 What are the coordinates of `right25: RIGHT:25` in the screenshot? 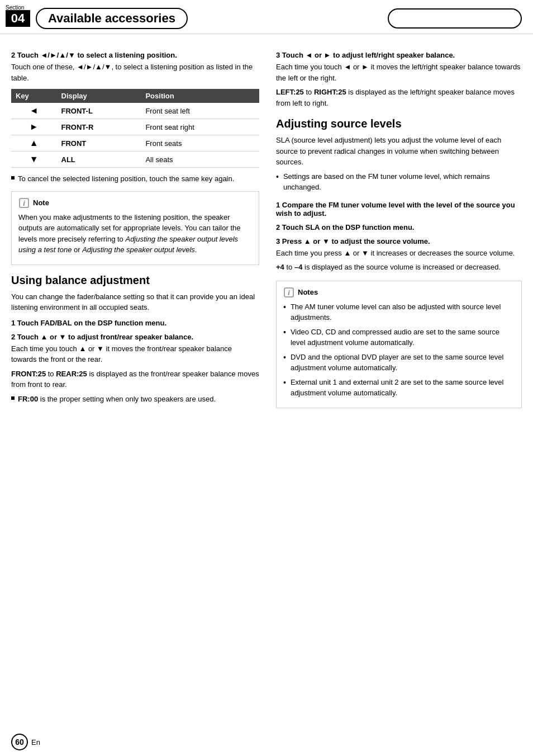 It's located at (330, 92).